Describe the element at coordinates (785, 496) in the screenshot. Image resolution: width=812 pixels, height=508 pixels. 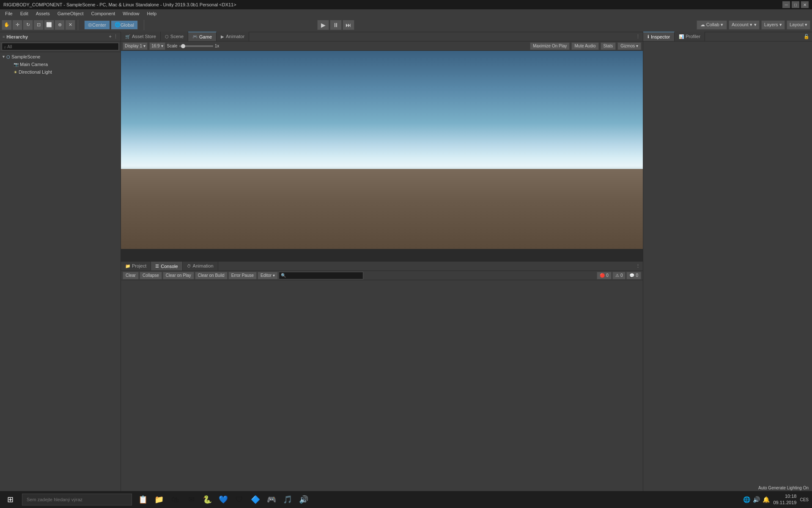
I see `taskbar-time: 10:18` at that location.